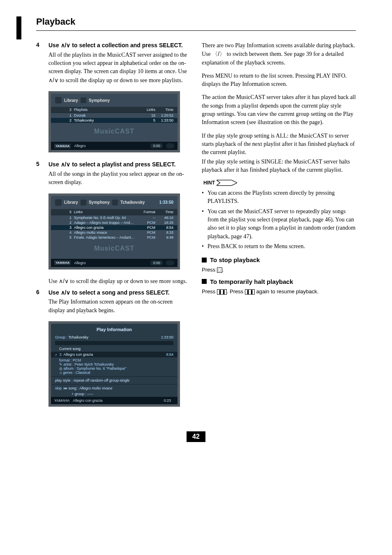  Describe the element at coordinates (196, 437) in the screenshot. I see `page-number: 42` at that location.